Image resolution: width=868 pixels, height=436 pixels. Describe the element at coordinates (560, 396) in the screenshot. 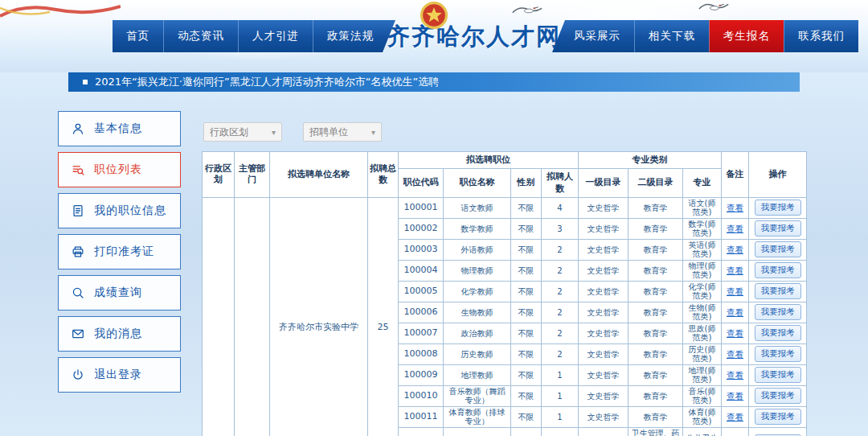

I see `headcount-cell: 1` at that location.